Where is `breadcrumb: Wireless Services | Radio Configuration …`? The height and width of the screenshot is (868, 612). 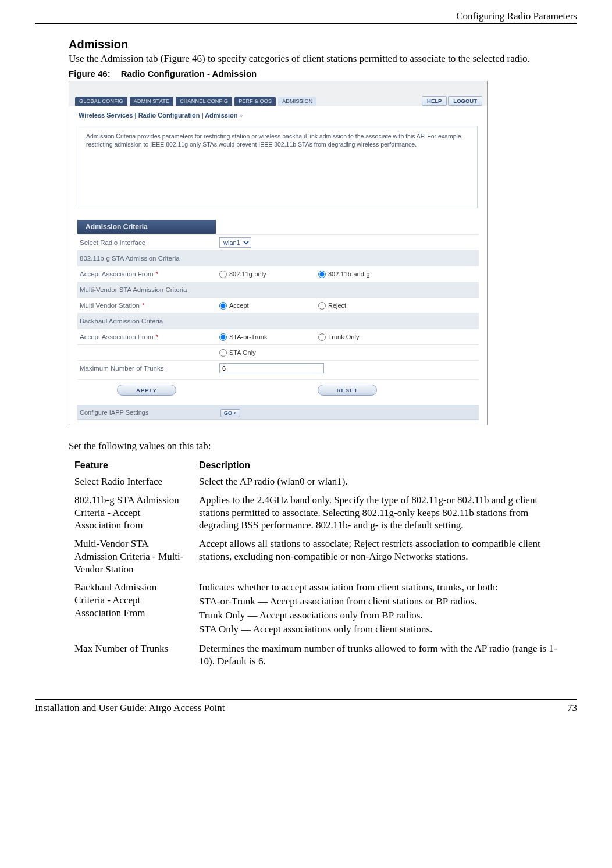 breadcrumb: Wireless Services | Radio Configuration … is located at coordinates (278, 114).